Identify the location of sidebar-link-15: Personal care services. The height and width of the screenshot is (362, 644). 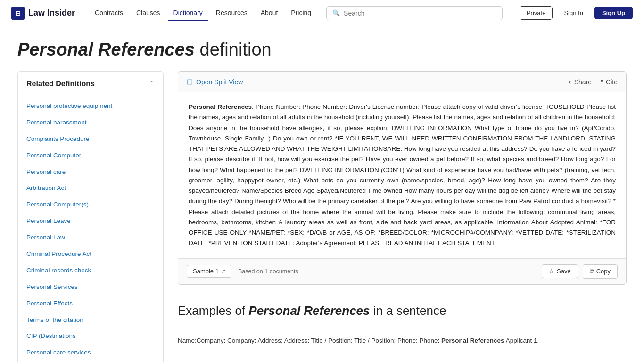
(91, 353).